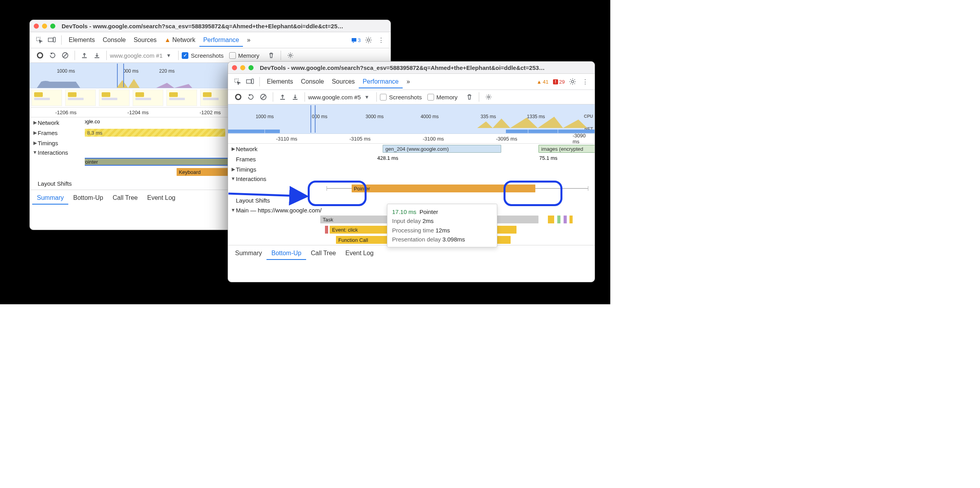  What do you see at coordinates (411, 119) in the screenshot?
I see `overview: 1000 ms 000 ms 3000 ms 4000 ms 335 ms 13…` at bounding box center [411, 119].